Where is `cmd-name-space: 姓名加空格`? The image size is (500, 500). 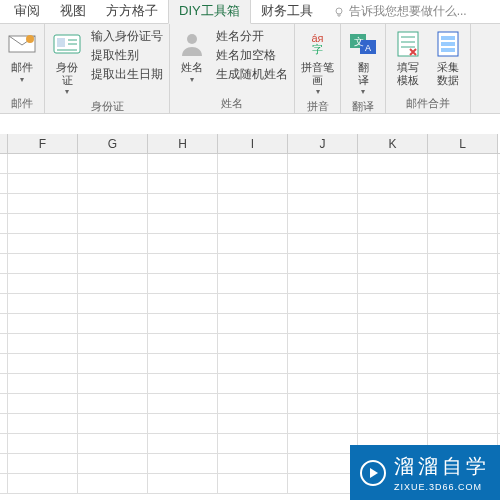
cmd-name-space: 姓名加空格 is located at coordinates (252, 56).